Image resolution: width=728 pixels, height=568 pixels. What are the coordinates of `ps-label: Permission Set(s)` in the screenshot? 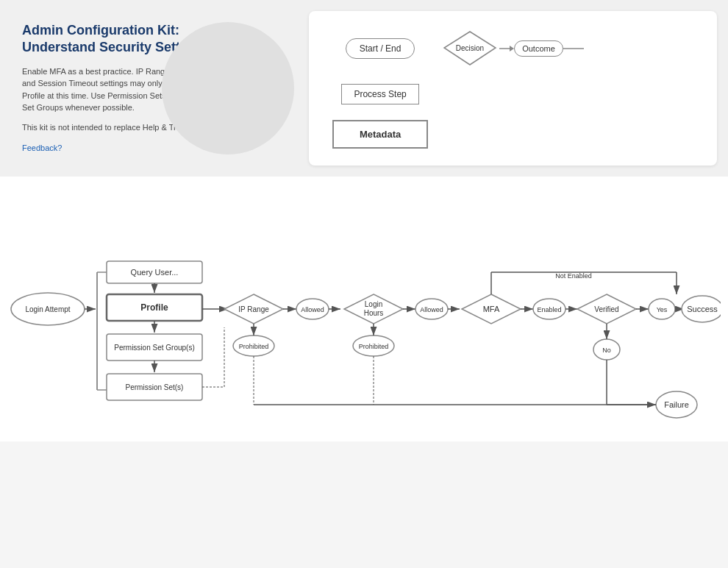 It's located at (154, 387).